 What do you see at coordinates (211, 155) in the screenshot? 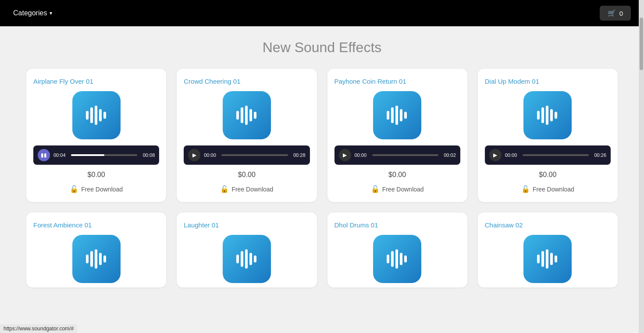
I see `time-current-2: 00:00` at bounding box center [211, 155].